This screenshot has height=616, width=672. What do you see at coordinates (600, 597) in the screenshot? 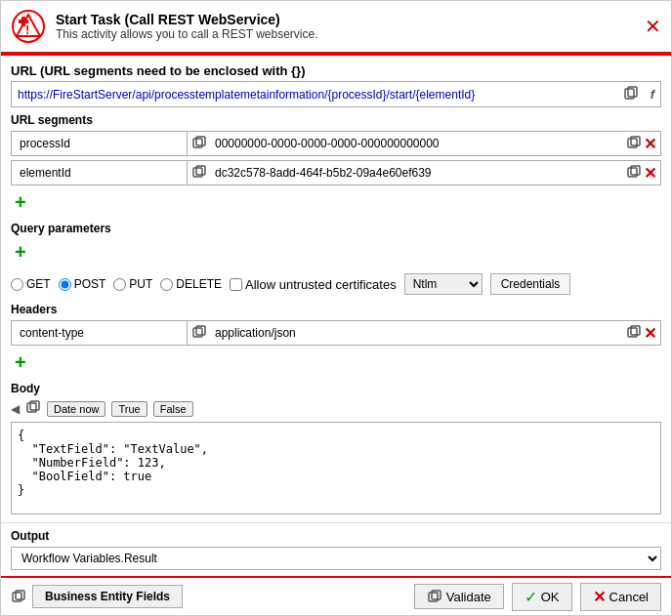
I see `cancel-x-icon: ✕` at bounding box center [600, 597].